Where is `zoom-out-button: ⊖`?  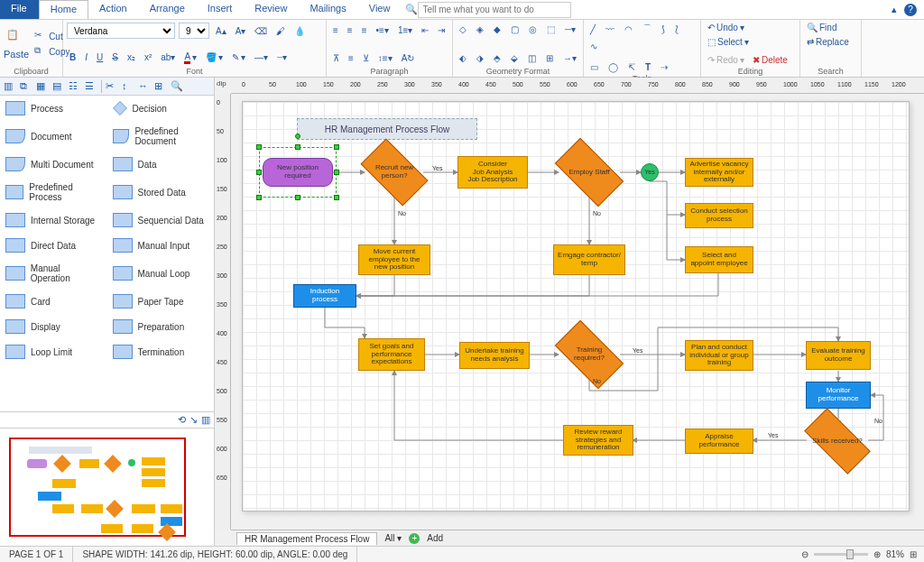
zoom-out-button: ⊖ is located at coordinates (805, 554).